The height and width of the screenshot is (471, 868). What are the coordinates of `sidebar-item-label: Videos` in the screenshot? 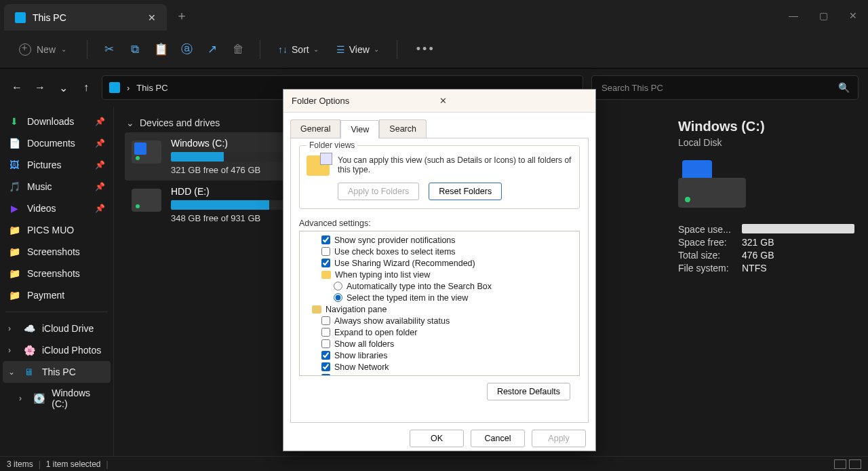 It's located at (42, 208).